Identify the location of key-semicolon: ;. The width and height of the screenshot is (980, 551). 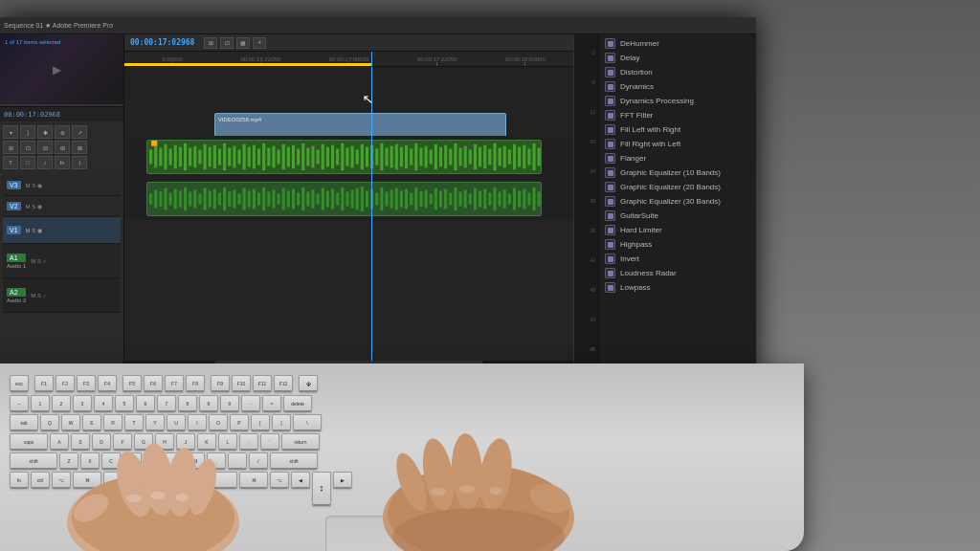
(249, 442).